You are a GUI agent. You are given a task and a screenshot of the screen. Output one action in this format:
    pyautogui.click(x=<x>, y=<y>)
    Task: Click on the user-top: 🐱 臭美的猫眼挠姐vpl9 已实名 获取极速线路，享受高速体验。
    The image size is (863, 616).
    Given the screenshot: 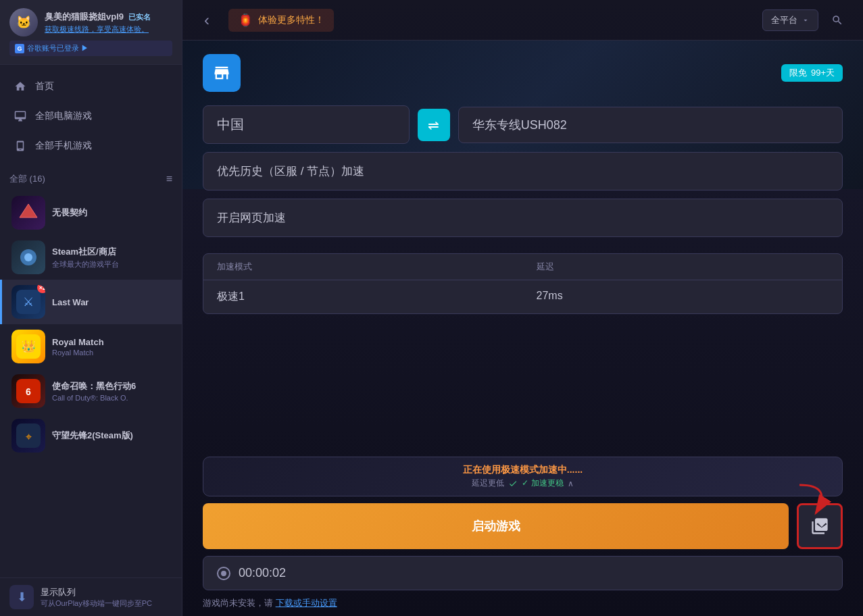 What is the action you would take?
    pyautogui.click(x=91, y=22)
    